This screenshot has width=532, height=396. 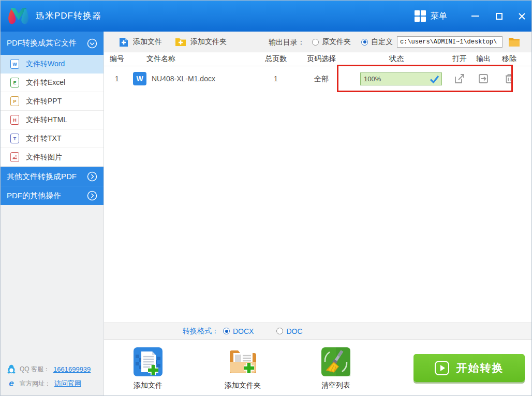 I want to click on minimize-icon, so click(x=475, y=16).